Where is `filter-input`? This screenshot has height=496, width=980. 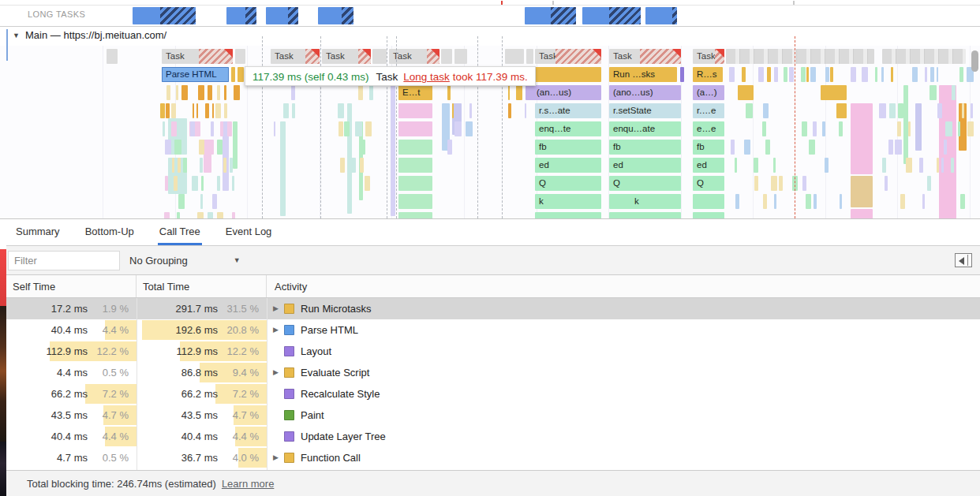 filter-input is located at coordinates (64, 260).